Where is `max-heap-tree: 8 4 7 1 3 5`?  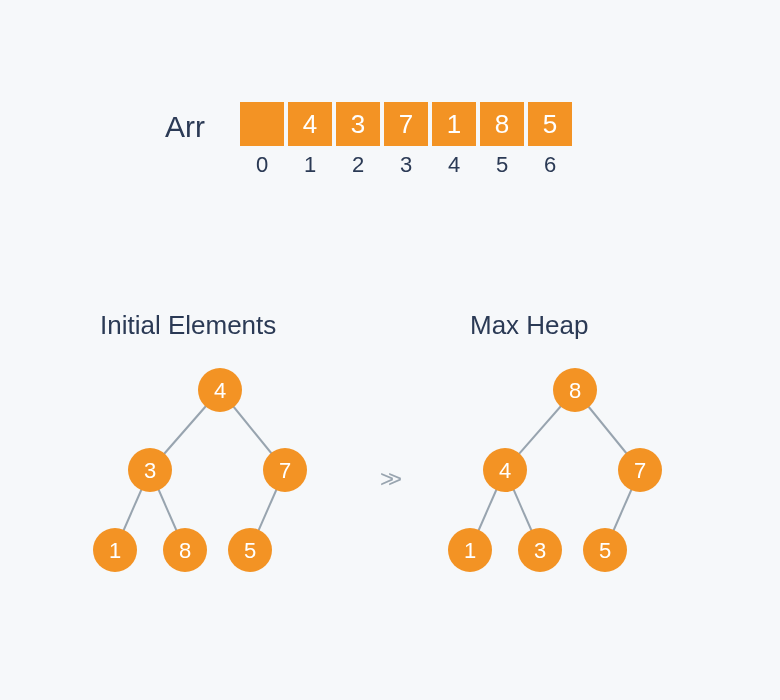 max-heap-tree: 8 4 7 1 3 5 is located at coordinates (565, 480).